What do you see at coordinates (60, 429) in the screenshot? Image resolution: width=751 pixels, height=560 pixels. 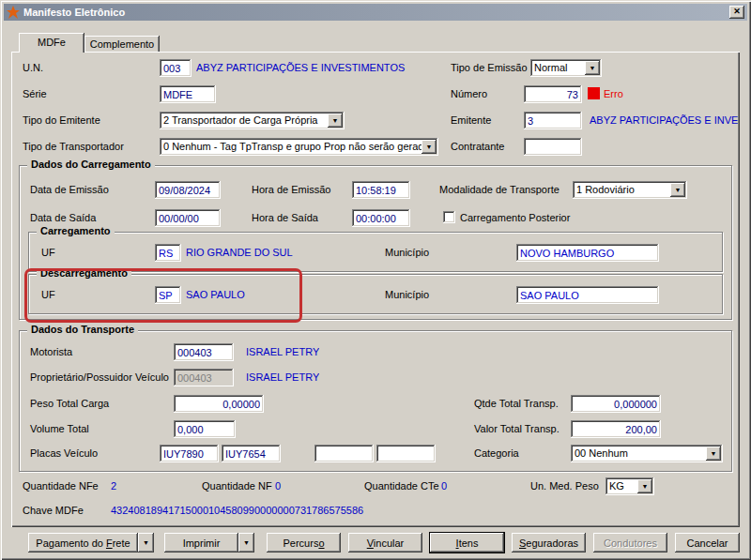 I see `volume-total-label: Volume Total` at bounding box center [60, 429].